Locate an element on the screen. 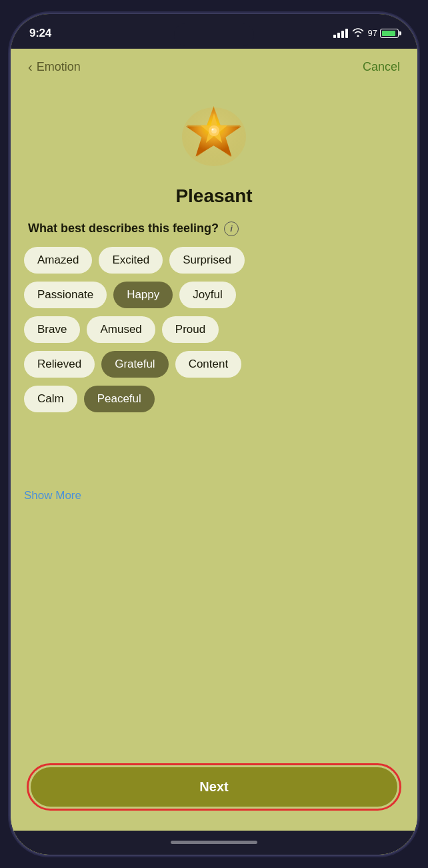 Image resolution: width=428 pixels, height=868 pixels. home-indicator is located at coordinates (214, 843).